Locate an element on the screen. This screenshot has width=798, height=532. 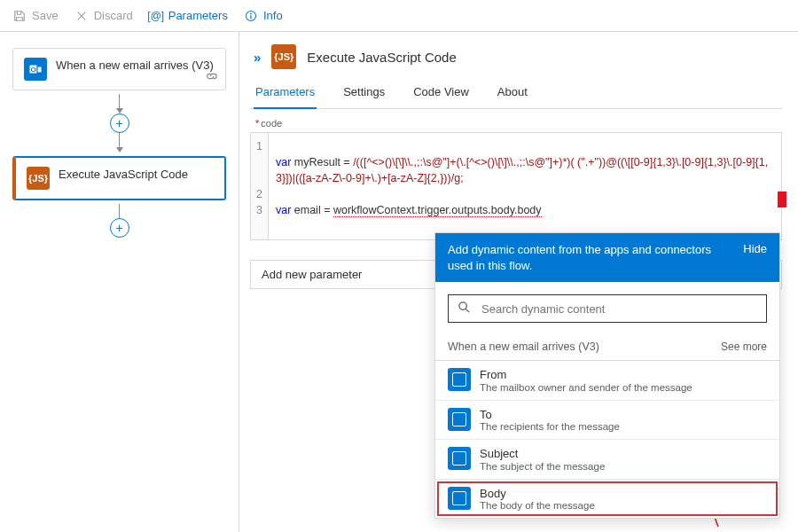
see-more-link: See more is located at coordinates (744, 347).